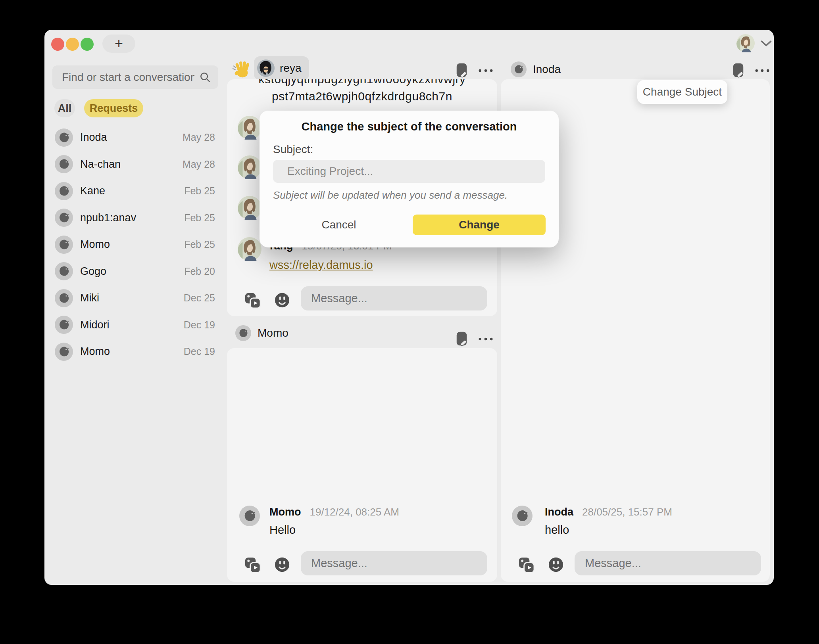 This screenshot has height=644, width=819. I want to click on message-sender: Momo, so click(285, 512).